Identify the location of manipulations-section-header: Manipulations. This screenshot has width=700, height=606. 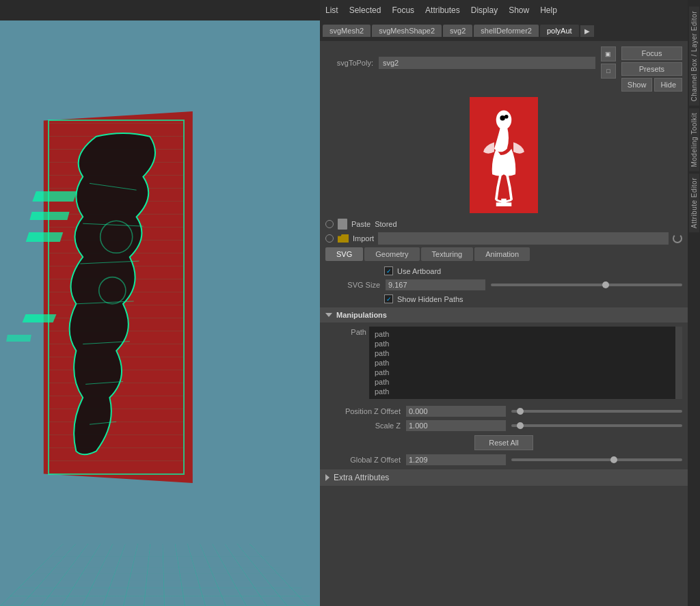
(504, 315).